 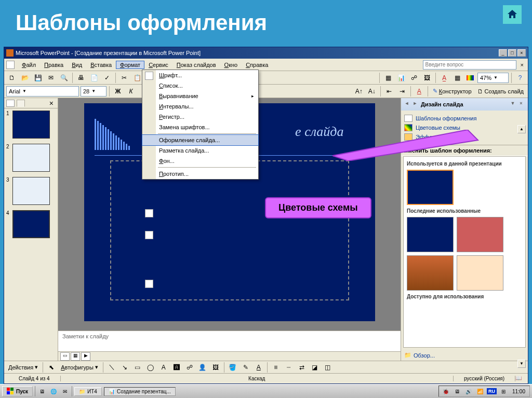 I want to click on close-icon: ×, so click(x=521, y=104).